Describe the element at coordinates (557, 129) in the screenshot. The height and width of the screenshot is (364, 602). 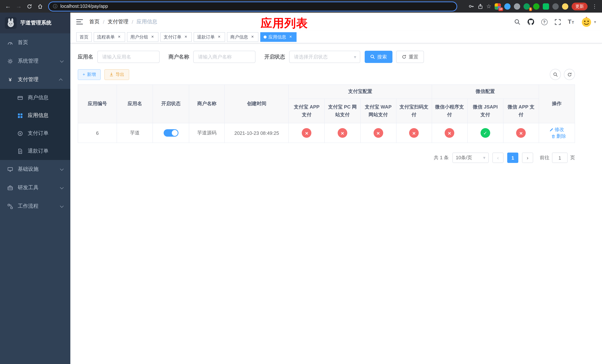
I see `edit-button: 修改` at that location.